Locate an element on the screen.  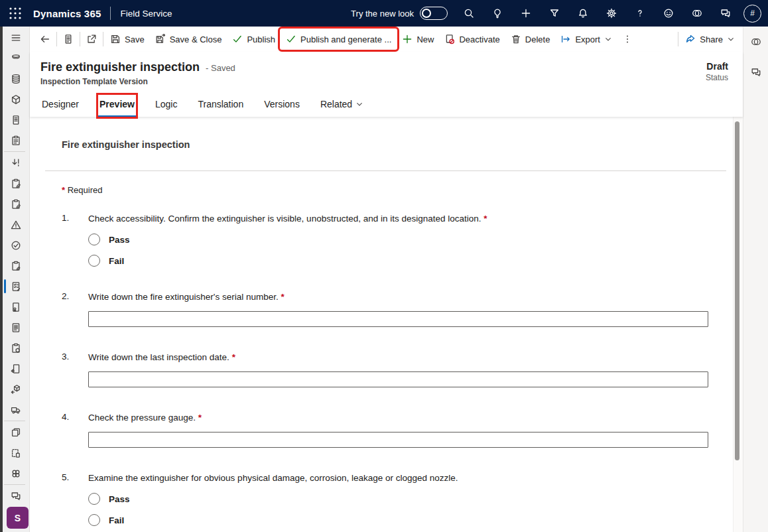
vertical-scrollbar-thumb is located at coordinates (737, 291).